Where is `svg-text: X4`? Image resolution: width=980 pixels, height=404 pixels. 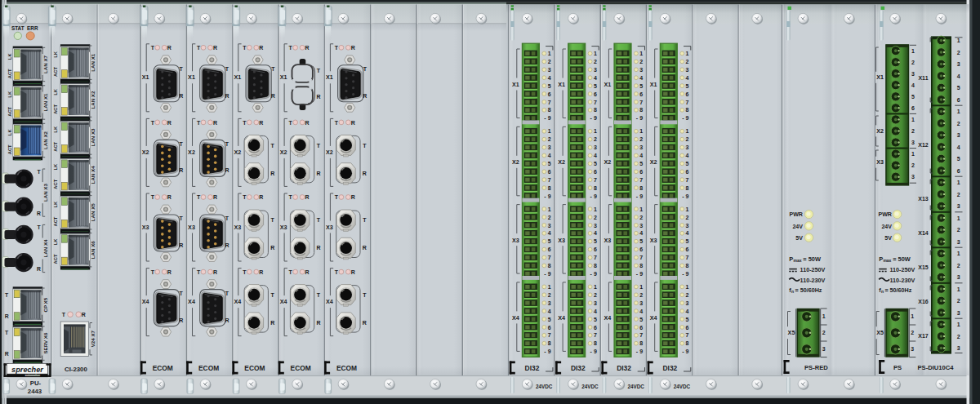 svg-text: X4 is located at coordinates (516, 318).